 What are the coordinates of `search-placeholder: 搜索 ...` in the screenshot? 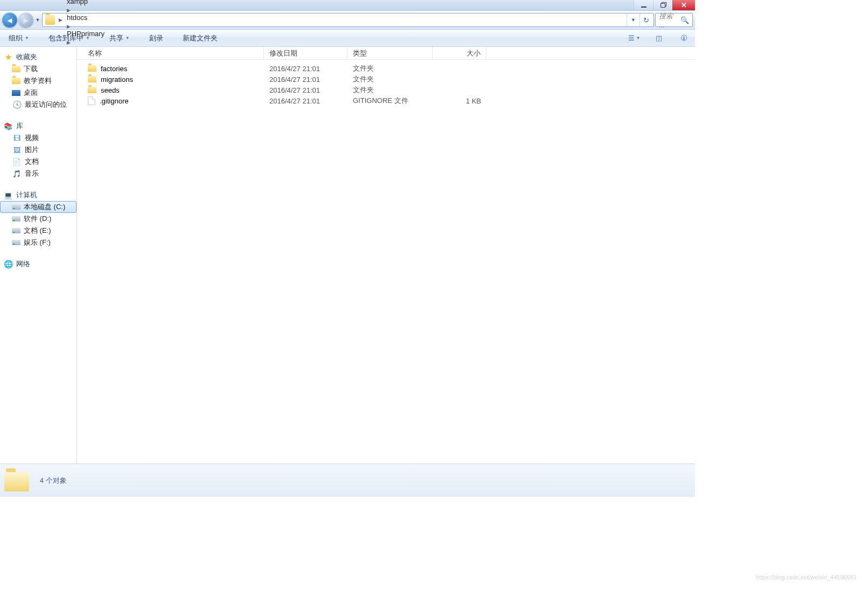 It's located at (670, 20).